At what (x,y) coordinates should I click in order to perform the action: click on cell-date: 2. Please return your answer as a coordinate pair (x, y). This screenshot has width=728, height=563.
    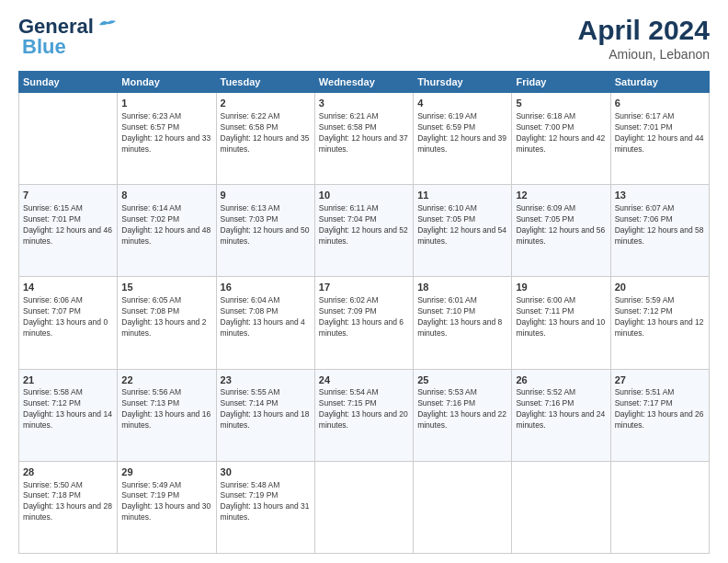
    Looking at the image, I should click on (266, 103).